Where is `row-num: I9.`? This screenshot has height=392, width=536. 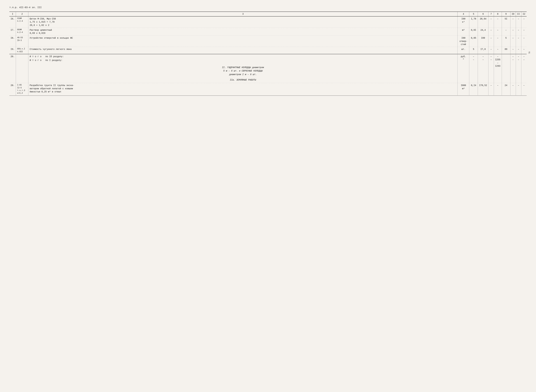
row-num: I9. is located at coordinates (13, 51).